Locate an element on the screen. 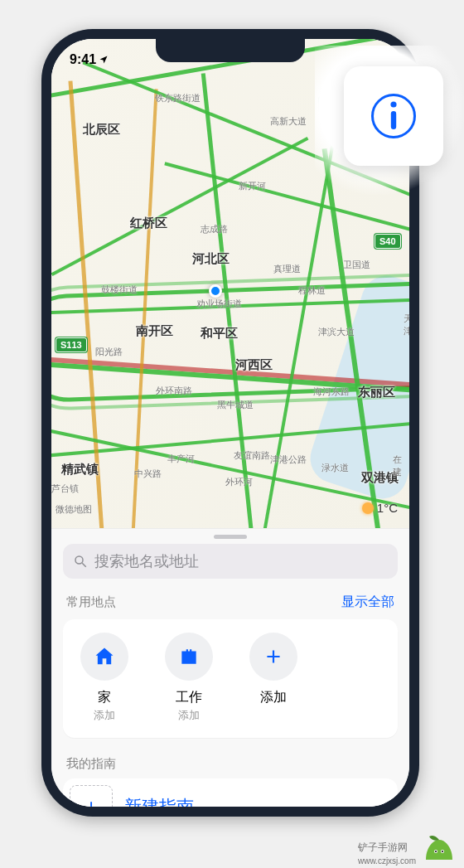  status-time: 9:41 is located at coordinates (89, 60).